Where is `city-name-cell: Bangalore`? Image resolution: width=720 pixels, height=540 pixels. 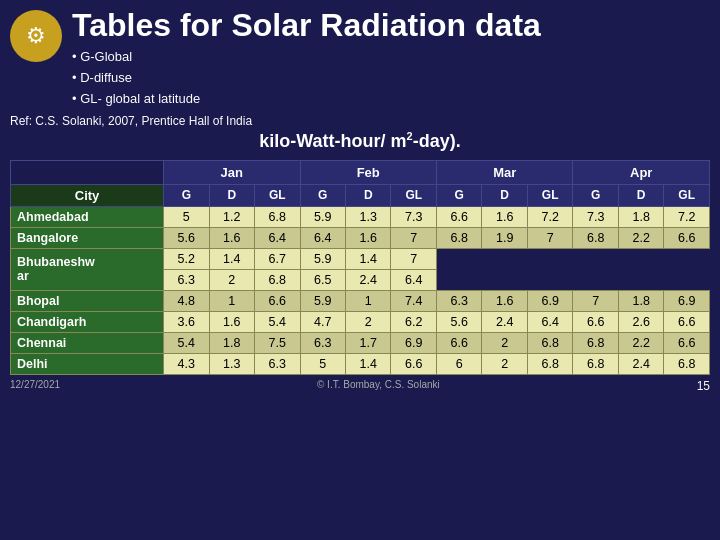
city-name-cell: Bangalore is located at coordinates (88, 238).